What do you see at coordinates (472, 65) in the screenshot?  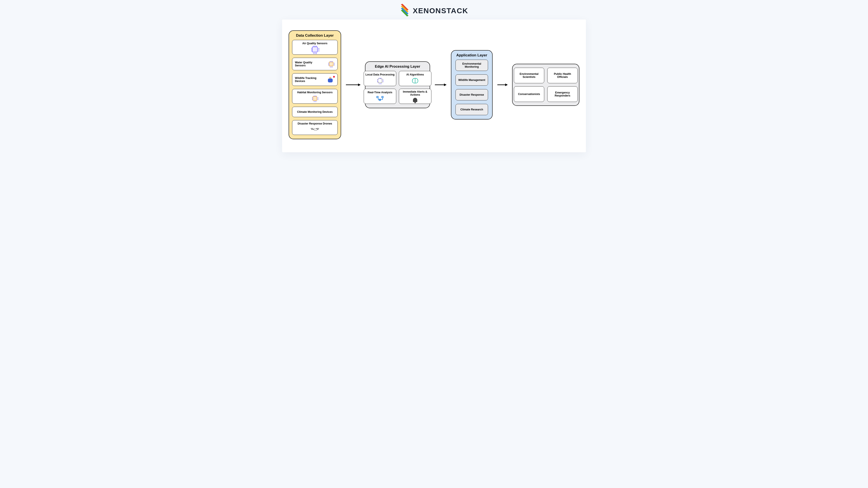 I see `node-label: Environmental Monitoring` at bounding box center [472, 65].